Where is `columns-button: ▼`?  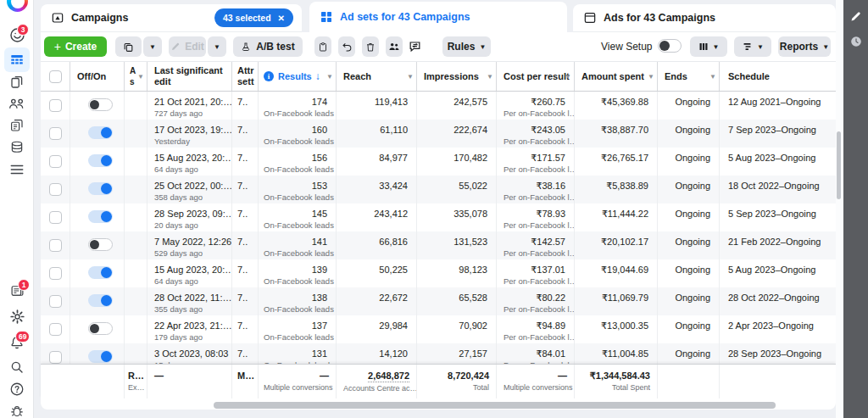 columns-button: ▼ is located at coordinates (709, 47).